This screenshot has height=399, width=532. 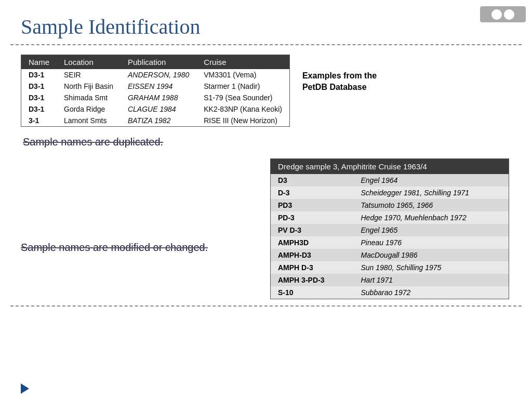 What do you see at coordinates (88, 75) in the screenshot?
I see `cell-location: SEIR` at bounding box center [88, 75].